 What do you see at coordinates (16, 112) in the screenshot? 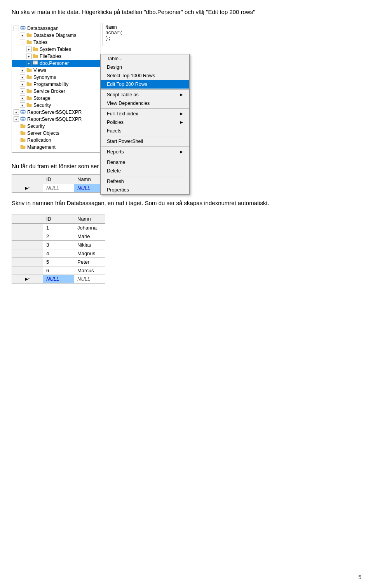
I see `tree-expand-report1: +` at bounding box center [16, 112].